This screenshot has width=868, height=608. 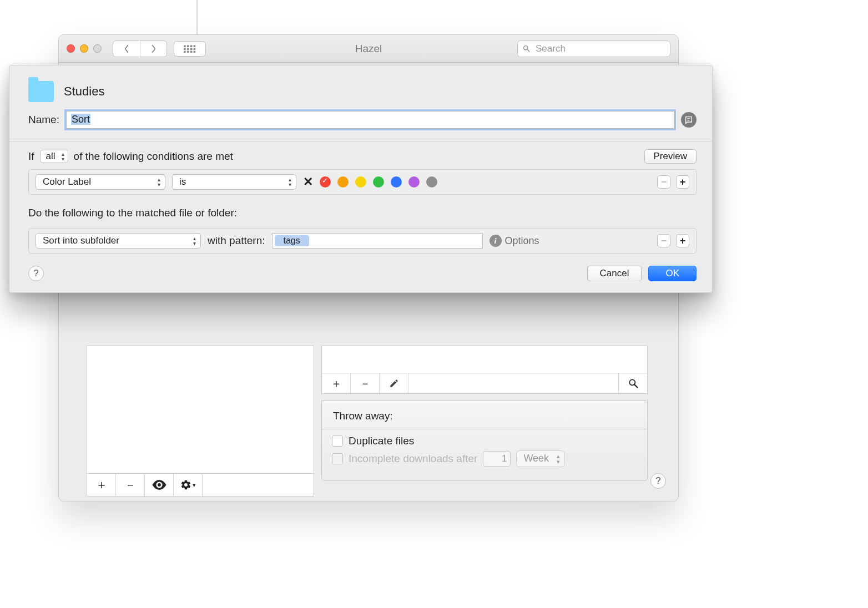 What do you see at coordinates (365, 383) in the screenshot?
I see `remove-rule-button: －` at bounding box center [365, 383].